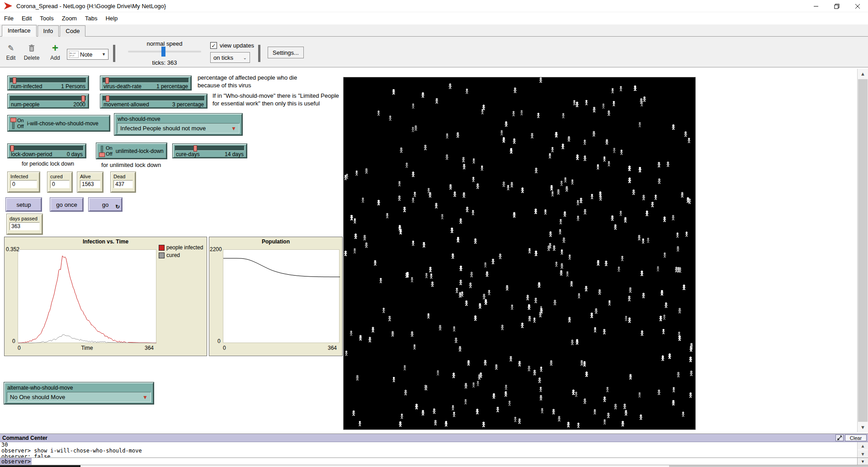 The height and width of the screenshot is (467, 868). Describe the element at coordinates (434, 461) in the screenshot. I see `command-input-row: observer> ▼` at that location.